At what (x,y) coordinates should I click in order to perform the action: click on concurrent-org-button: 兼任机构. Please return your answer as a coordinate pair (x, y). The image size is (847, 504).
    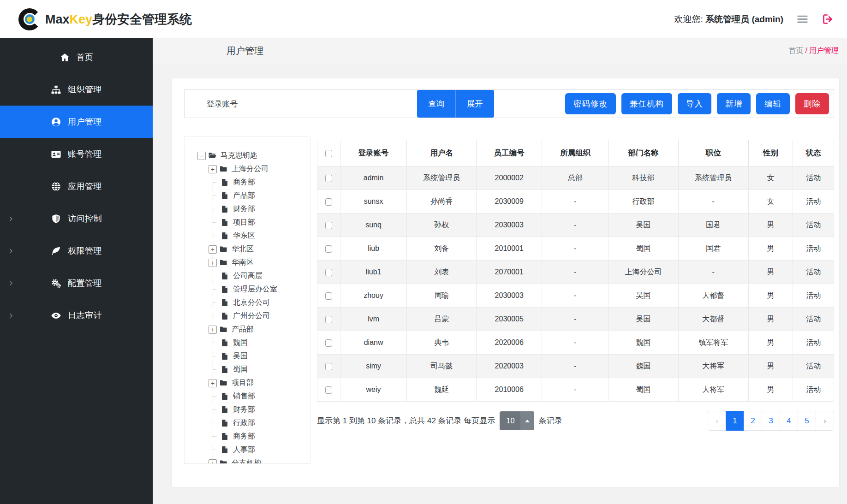
    Looking at the image, I should click on (647, 104).